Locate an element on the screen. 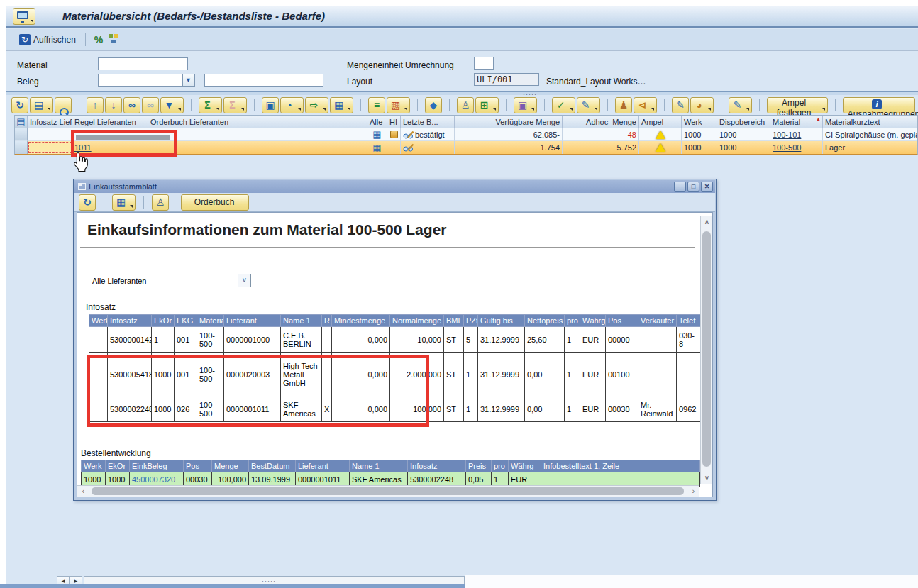 This screenshot has width=918, height=588. column-header: PZt is located at coordinates (471, 321).